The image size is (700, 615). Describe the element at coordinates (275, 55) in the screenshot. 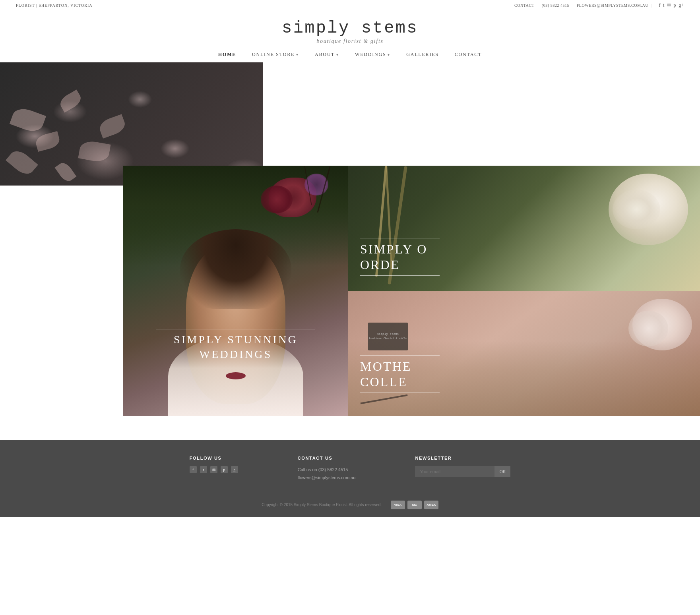

I see `nav-online-store: ONLINE STORE ▾` at that location.